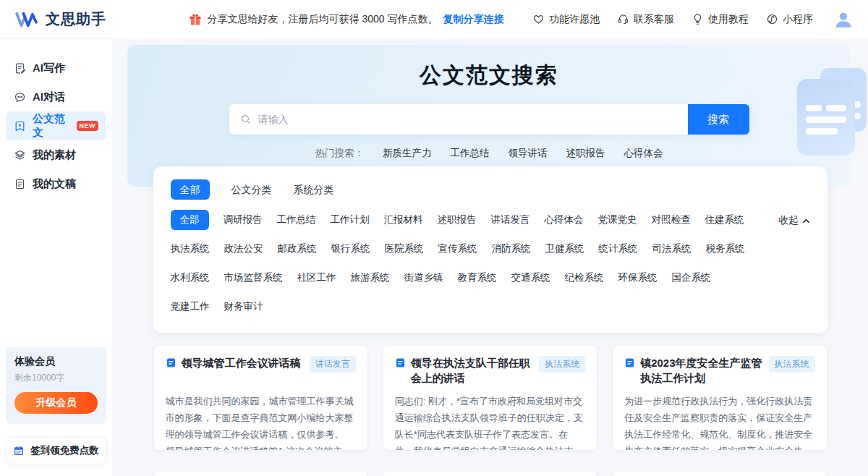 Image resolution: width=868 pixels, height=476 pixels. Describe the element at coordinates (773, 19) in the screenshot. I see `miniprogram-icon` at that location.